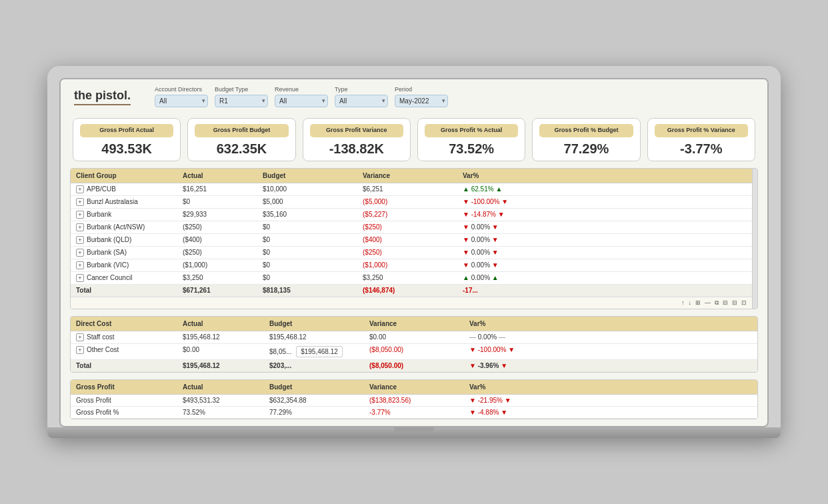 This screenshot has width=828, height=504. Describe the element at coordinates (411, 189) in the screenshot. I see `client-row-0: +APB/CUB $16,251 $10,000 $6,251 ▲ 62.51%…` at that location.